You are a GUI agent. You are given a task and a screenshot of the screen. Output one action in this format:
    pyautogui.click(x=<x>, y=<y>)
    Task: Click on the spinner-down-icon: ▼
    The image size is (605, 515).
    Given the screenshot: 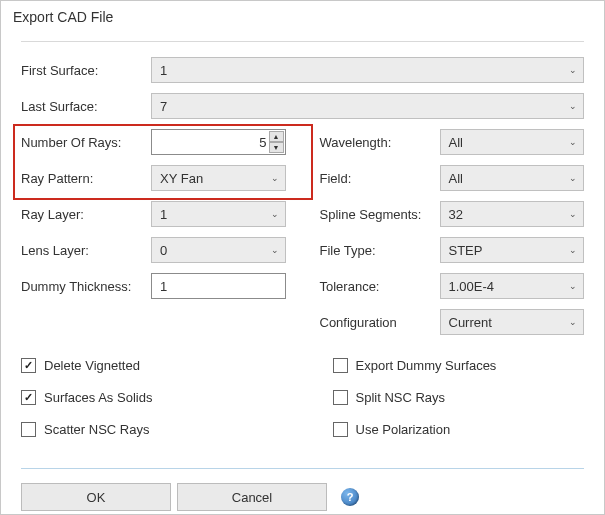 What is the action you would take?
    pyautogui.click(x=276, y=148)
    